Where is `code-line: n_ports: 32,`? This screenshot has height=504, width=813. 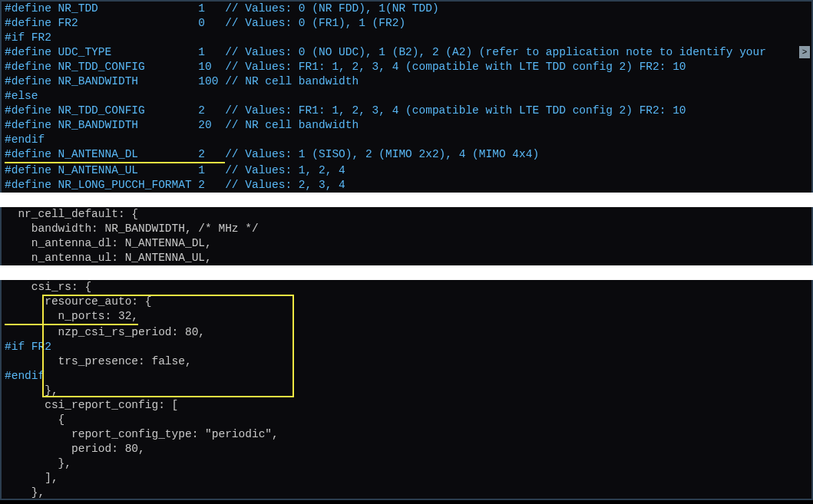 code-line: n_ports: 32, is located at coordinates (407, 318).